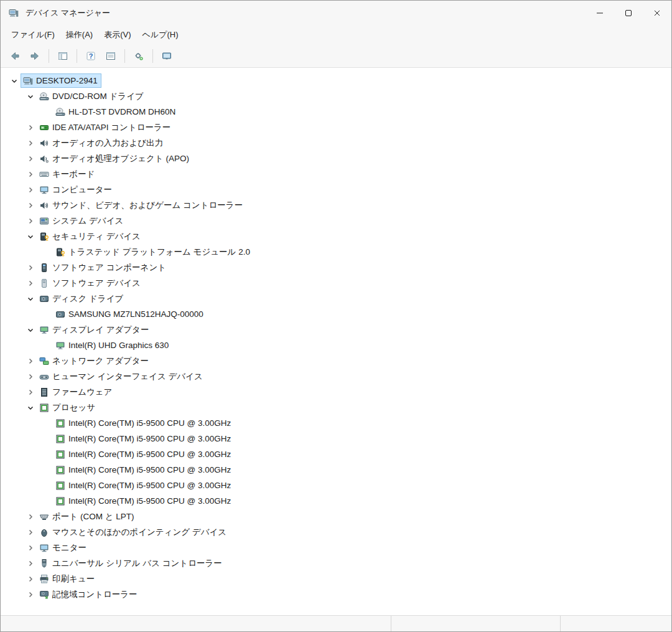 The image size is (672, 632). What do you see at coordinates (91, 237) in the screenshot?
I see `tree-node: セキュリティ デバイス` at bounding box center [91, 237].